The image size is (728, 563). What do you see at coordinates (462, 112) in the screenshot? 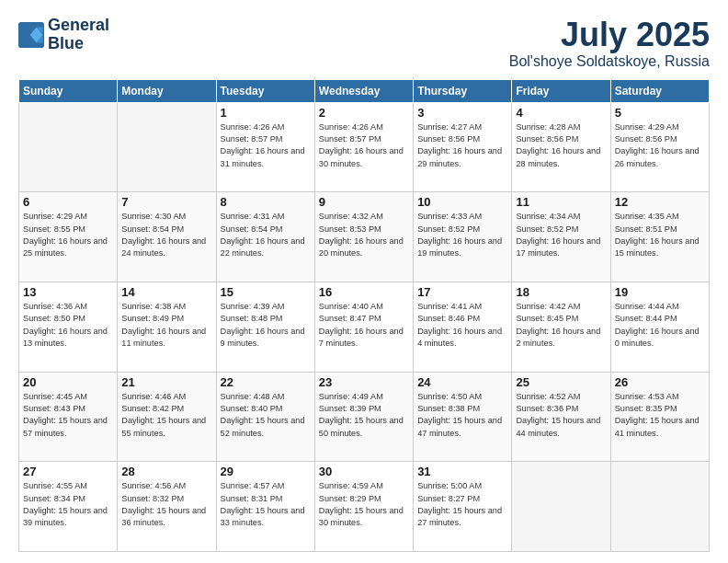
I see `day-number: 3` at bounding box center [462, 112].